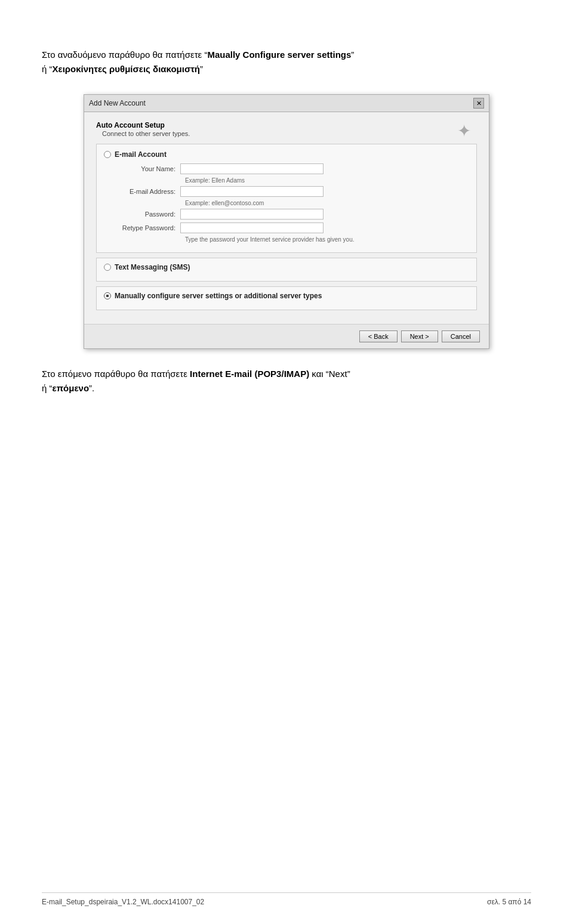 The height and width of the screenshot is (924, 573). I want to click on your-name-hint: Example: Ellen Adams, so click(322, 180).